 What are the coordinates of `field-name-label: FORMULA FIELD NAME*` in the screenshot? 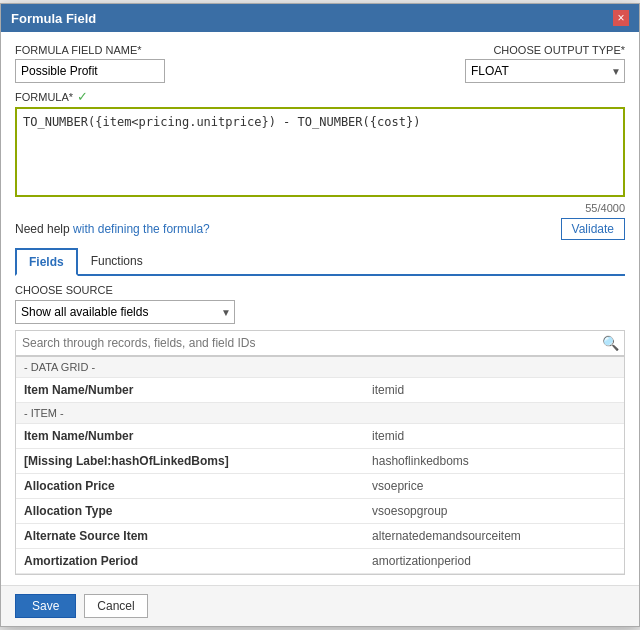 It's located at (90, 50).